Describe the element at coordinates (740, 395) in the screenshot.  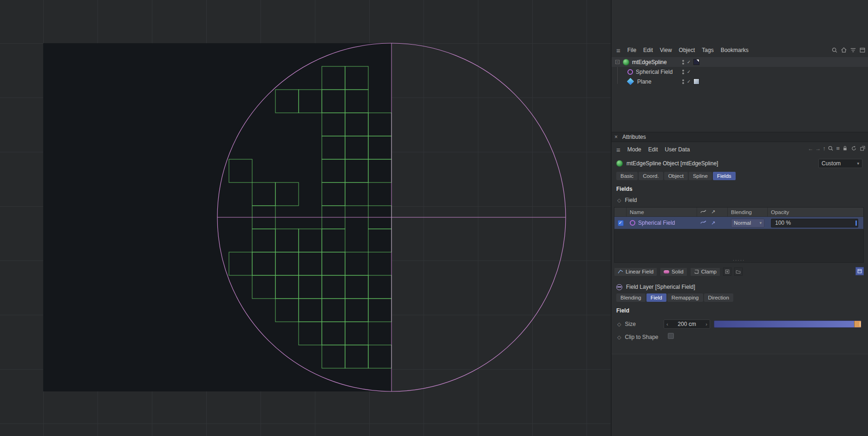
I see `panel-empty-area` at that location.